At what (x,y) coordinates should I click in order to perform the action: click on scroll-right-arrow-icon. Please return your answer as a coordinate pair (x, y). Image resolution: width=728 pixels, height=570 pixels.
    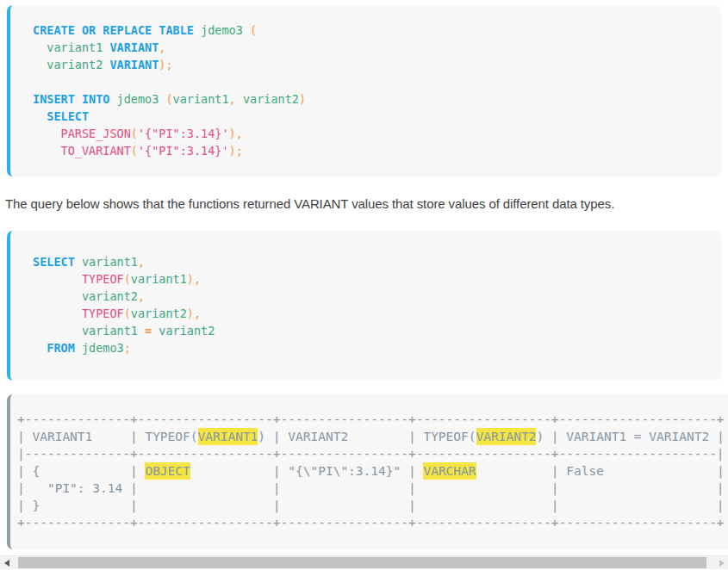
    Looking at the image, I should click on (722, 563).